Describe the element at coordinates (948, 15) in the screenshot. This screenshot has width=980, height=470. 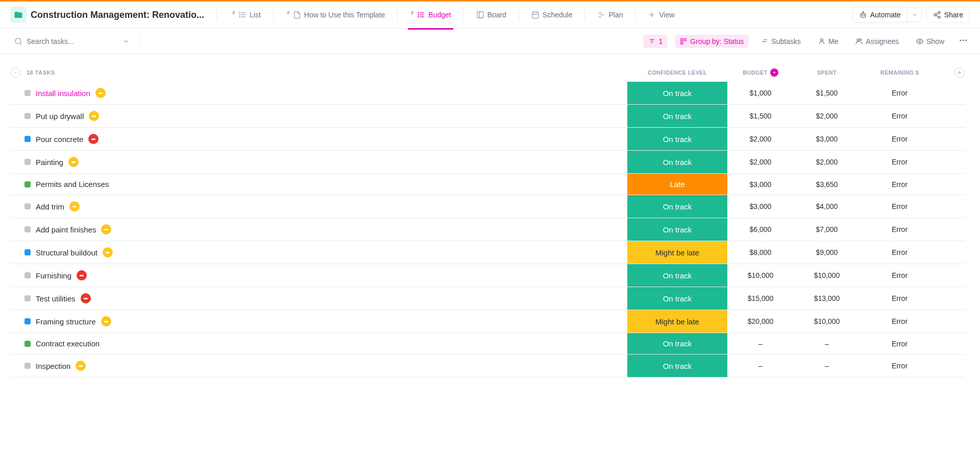
I see `share-button: Share` at that location.